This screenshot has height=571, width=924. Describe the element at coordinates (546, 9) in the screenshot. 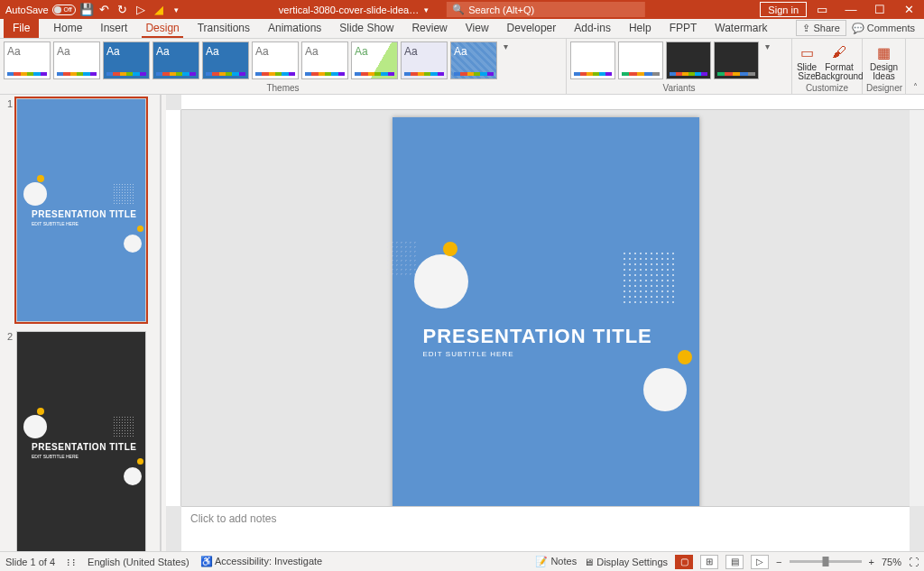

I see `search-box: 🔍 Search (Alt+Q)` at that location.